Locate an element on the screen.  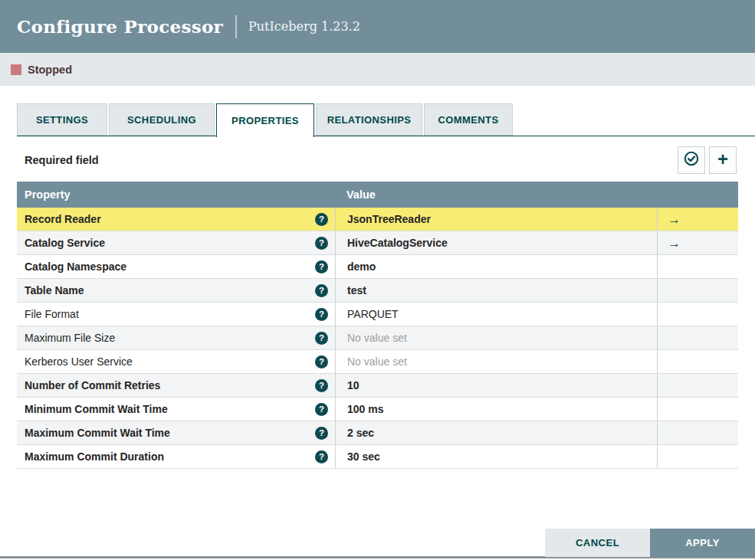
property-row: Kerberos User Service?No value set is located at coordinates (377, 362).